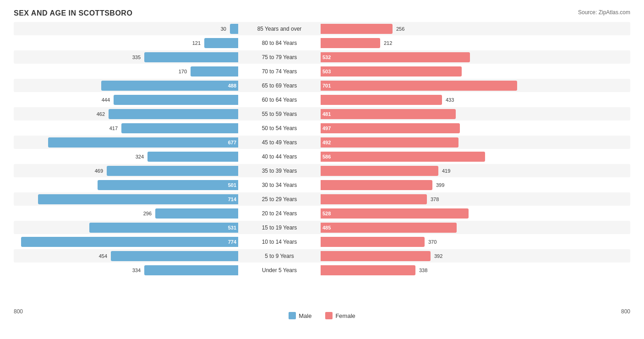 The width and height of the screenshot is (644, 339). What do you see at coordinates (327, 114) in the screenshot?
I see `bar-female-value: 481` at bounding box center [327, 114].